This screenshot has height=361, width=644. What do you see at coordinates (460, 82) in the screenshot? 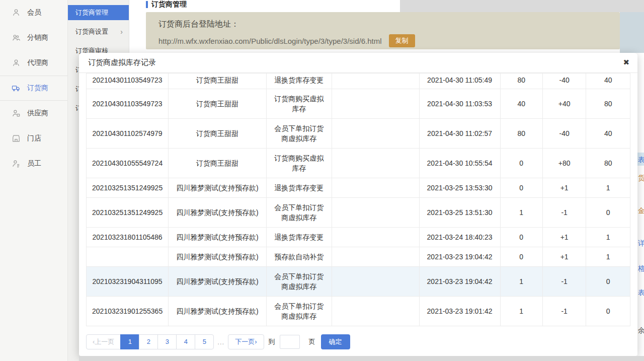
I see `col-time: 2021-04-30 11:05:49` at bounding box center [460, 82].